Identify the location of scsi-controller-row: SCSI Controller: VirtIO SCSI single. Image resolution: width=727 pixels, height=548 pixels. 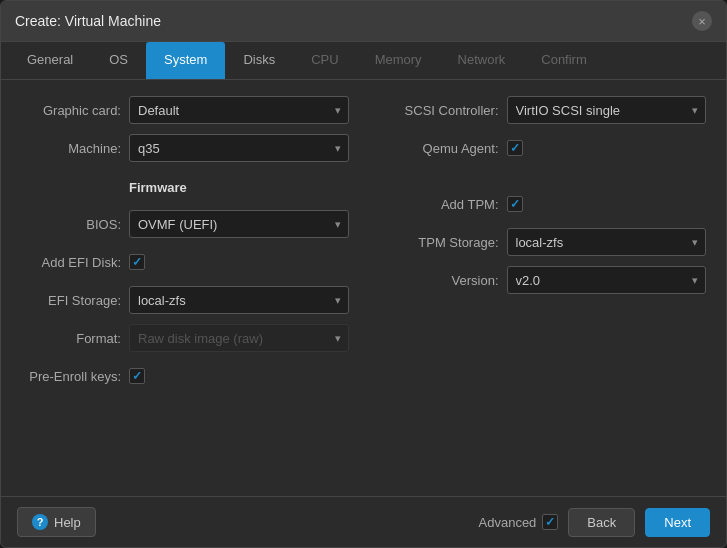
(543, 110).